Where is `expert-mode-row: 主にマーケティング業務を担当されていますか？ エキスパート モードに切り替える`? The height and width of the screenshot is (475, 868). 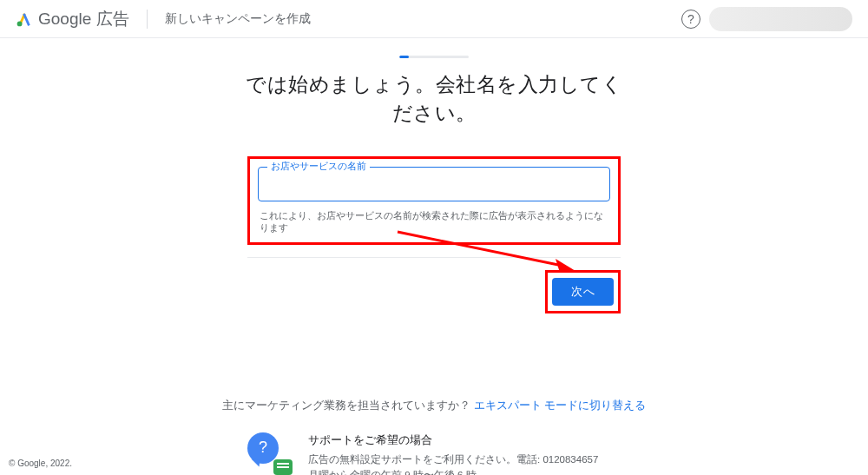 expert-mode-row: 主にマーケティング業務を担当されていますか？ エキスパート モードに切り替える is located at coordinates (434, 406).